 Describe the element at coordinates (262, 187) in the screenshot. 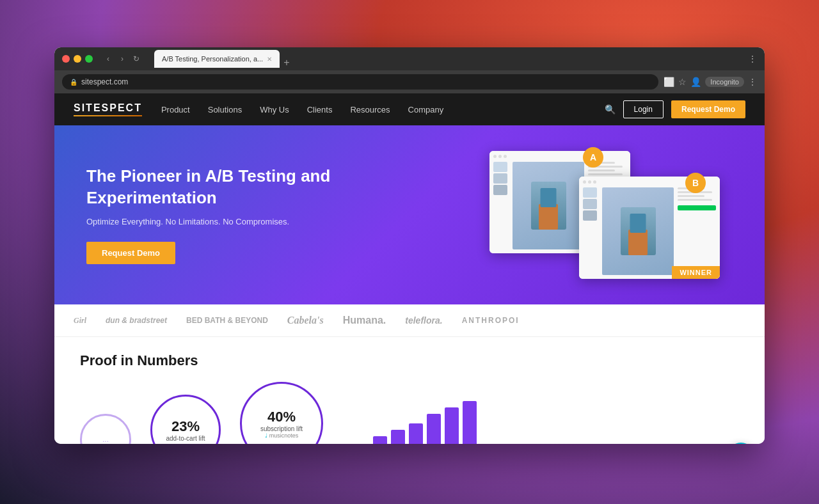

I see `hero-title: The Pioneer in A/B Testing and Experimen…` at that location.